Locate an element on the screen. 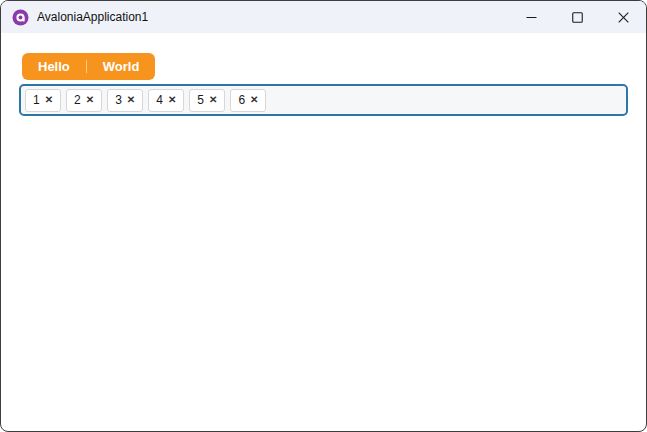  minimize-icon is located at coordinates (532, 18).